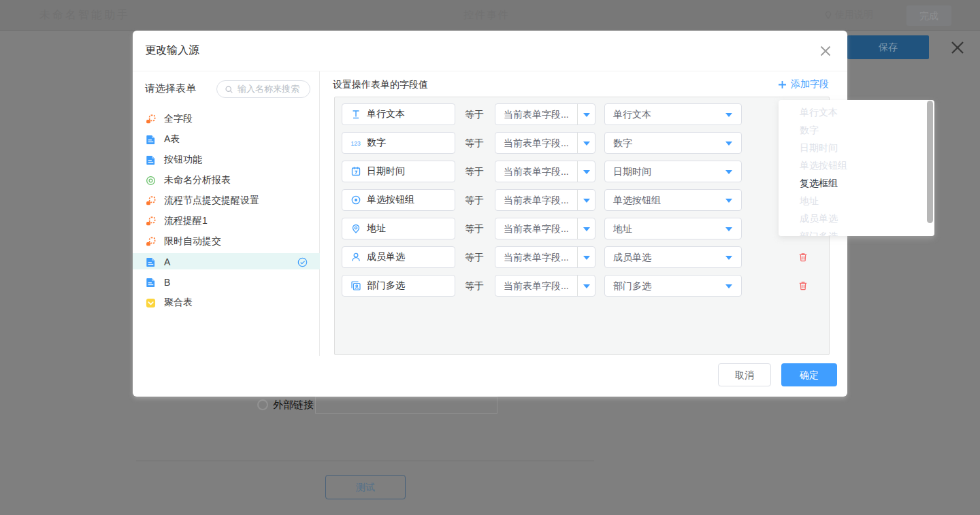 This screenshot has height=515, width=980. I want to click on dropdown-item: 复选框组, so click(856, 183).